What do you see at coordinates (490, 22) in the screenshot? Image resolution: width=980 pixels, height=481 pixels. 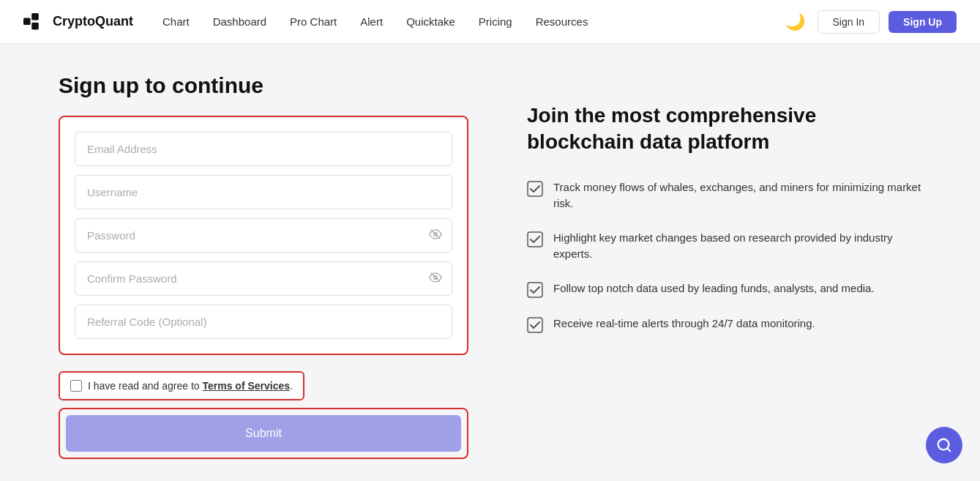 I see `navbar: CryptoQuant Chart Dashboard Pro Chart Al…` at bounding box center [490, 22].